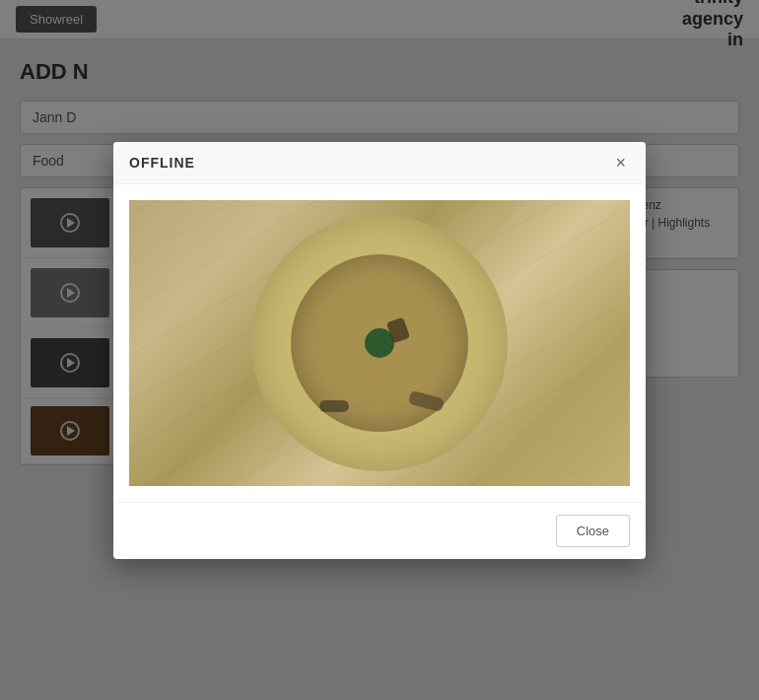 This screenshot has width=759, height=700. What do you see at coordinates (593, 530) in the screenshot?
I see `modal-close-button: Close` at bounding box center [593, 530].